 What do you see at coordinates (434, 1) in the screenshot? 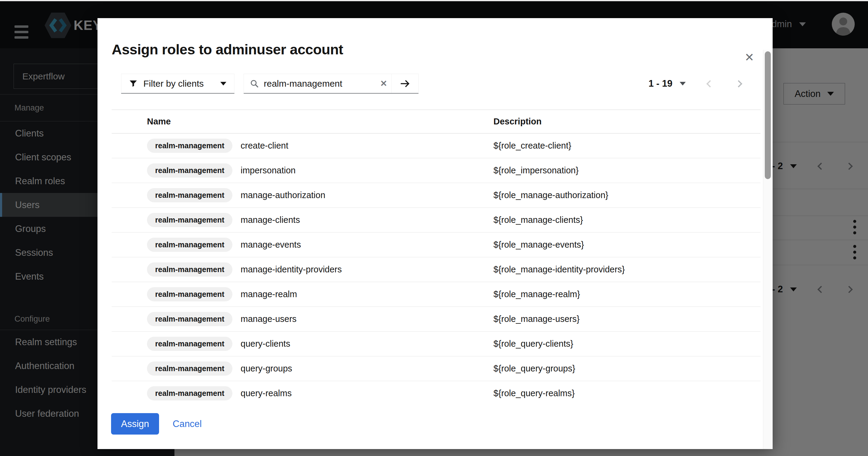
I see `window-top-edge` at bounding box center [434, 1].